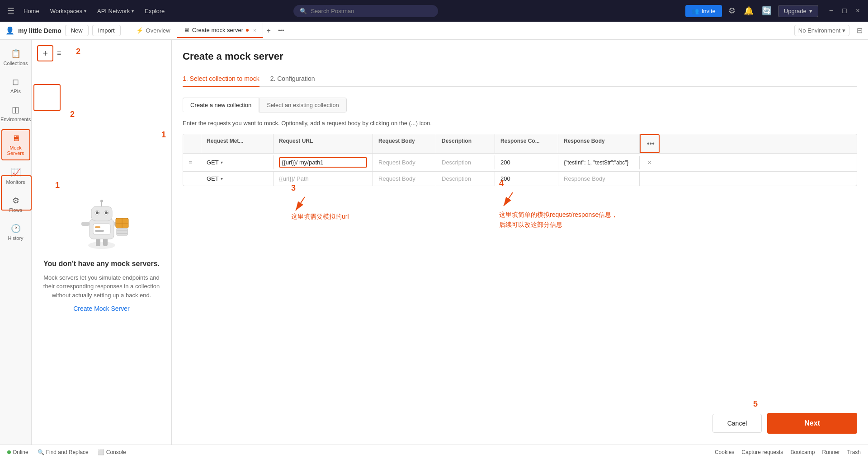  What do you see at coordinates (155, 11) in the screenshot?
I see `nav-explore: Explore` at bounding box center [155, 11].